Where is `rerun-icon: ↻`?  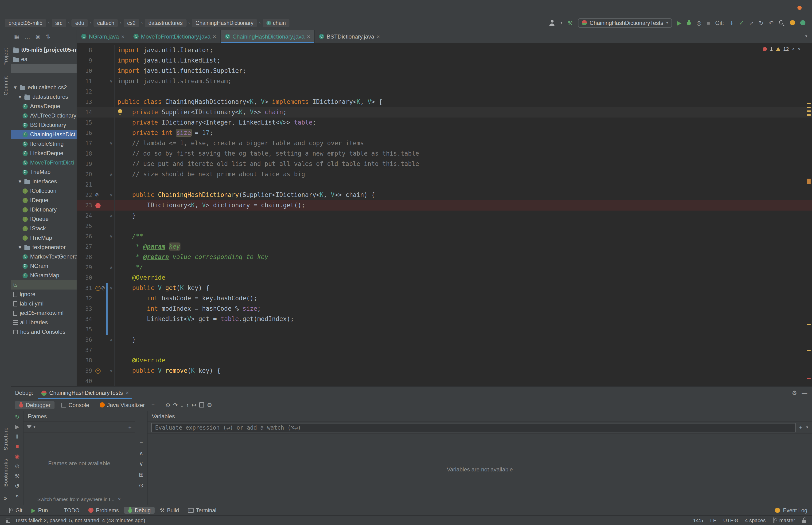
rerun-icon: ↻ is located at coordinates (17, 417).